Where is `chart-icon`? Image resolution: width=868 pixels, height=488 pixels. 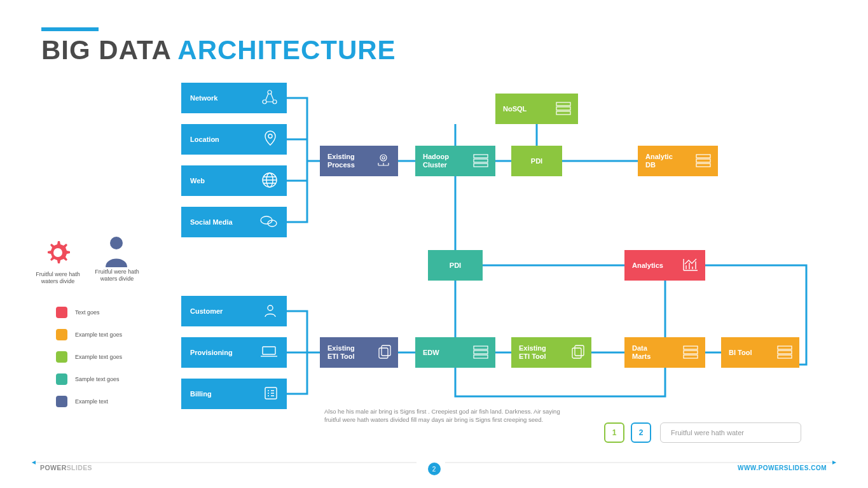 chart-icon is located at coordinates (691, 265).